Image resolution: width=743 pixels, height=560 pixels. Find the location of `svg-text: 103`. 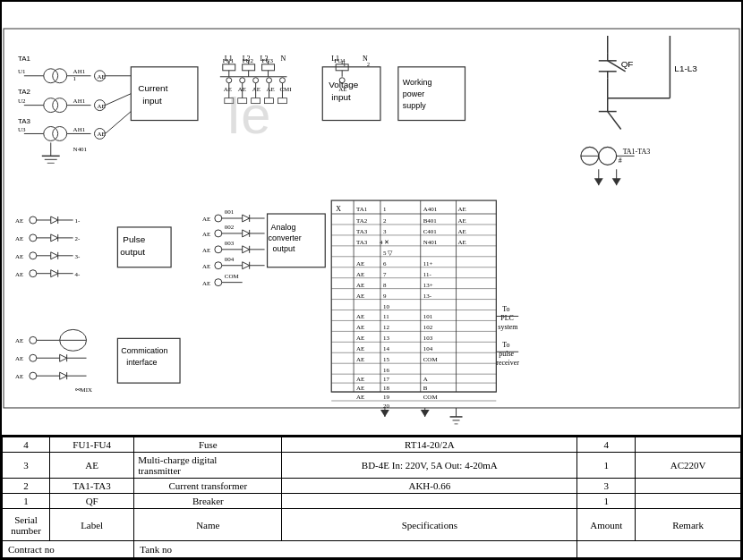

svg-text: 103 is located at coordinates (428, 338).